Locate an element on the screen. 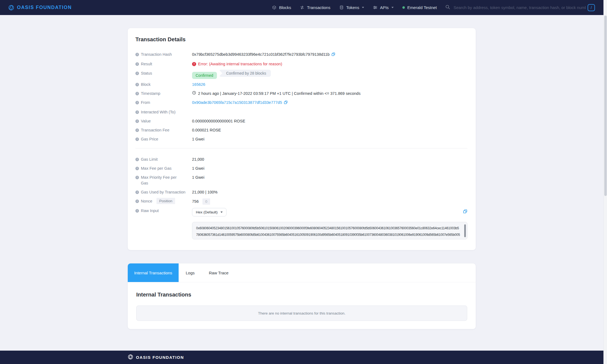 Image resolution: width=607 pixels, height=364 pixels. position-value-badge: 0 is located at coordinates (206, 202).